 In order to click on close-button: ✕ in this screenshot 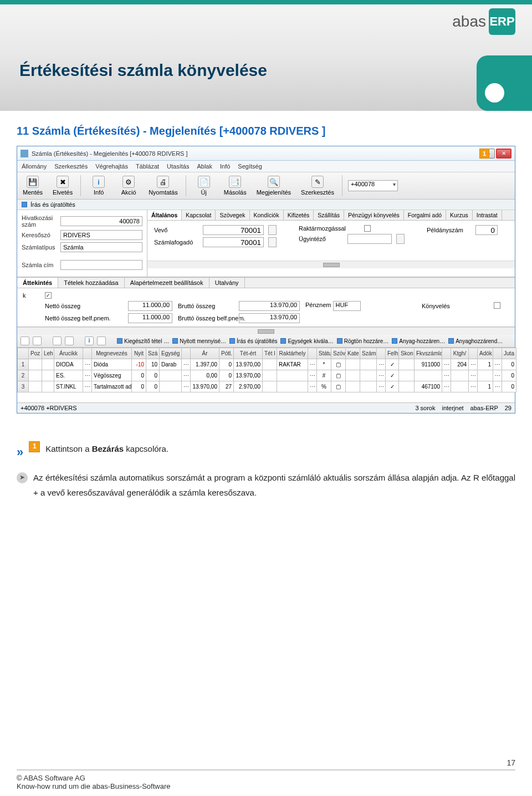, I will do `click(504, 154)`.